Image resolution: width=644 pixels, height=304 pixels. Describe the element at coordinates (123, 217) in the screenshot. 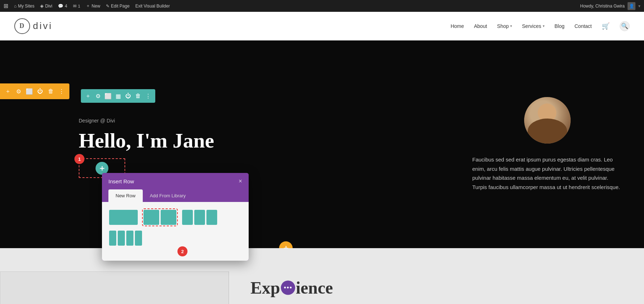

I see `layout-1col` at that location.